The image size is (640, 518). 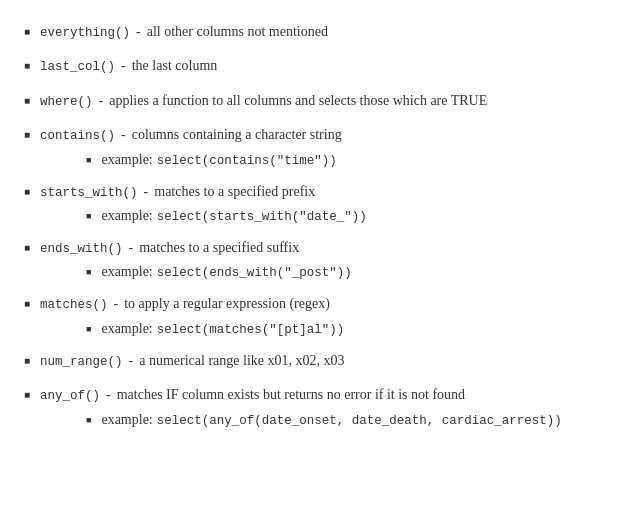 What do you see at coordinates (170, 248) in the screenshot?
I see `item-text-ends_with: ends_with()-matches to a specified suffi…` at bounding box center [170, 248].